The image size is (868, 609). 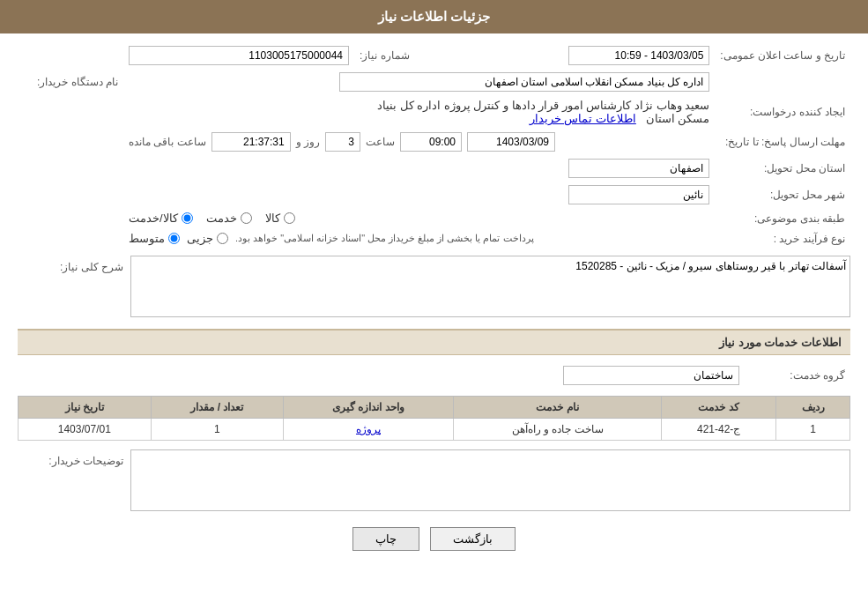 What do you see at coordinates (651, 375) in the screenshot?
I see `service-group-input` at bounding box center [651, 375].